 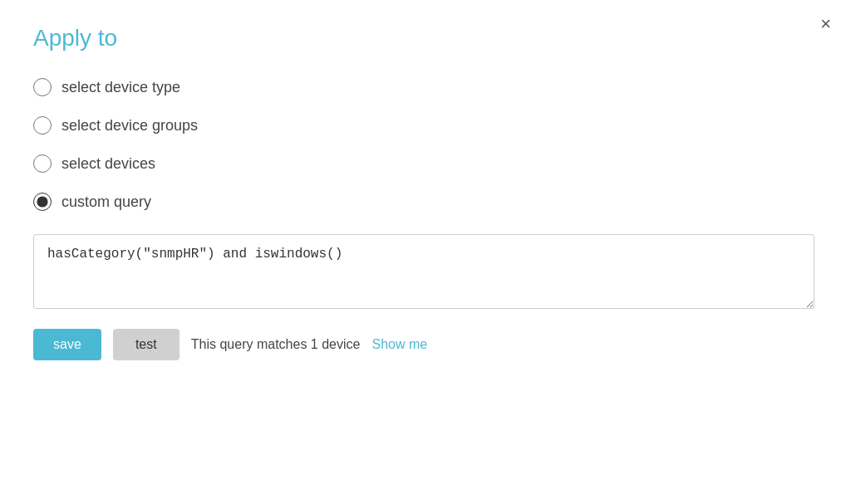 What do you see at coordinates (276, 345) in the screenshot?
I see `query-result-text: This query matches 1 device` at bounding box center [276, 345].